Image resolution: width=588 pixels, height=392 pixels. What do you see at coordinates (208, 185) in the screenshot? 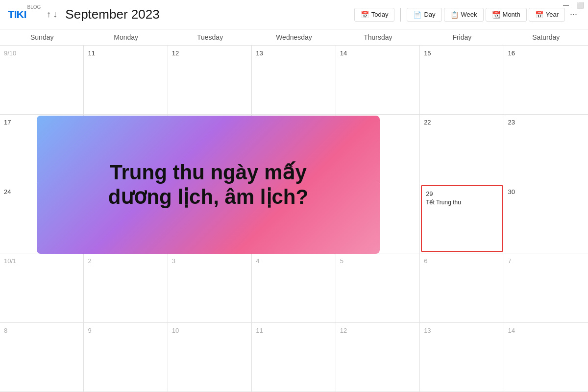
I see `blog-text: Trung thu ngày mấy dương lịch, âm lịch?` at bounding box center [208, 185].